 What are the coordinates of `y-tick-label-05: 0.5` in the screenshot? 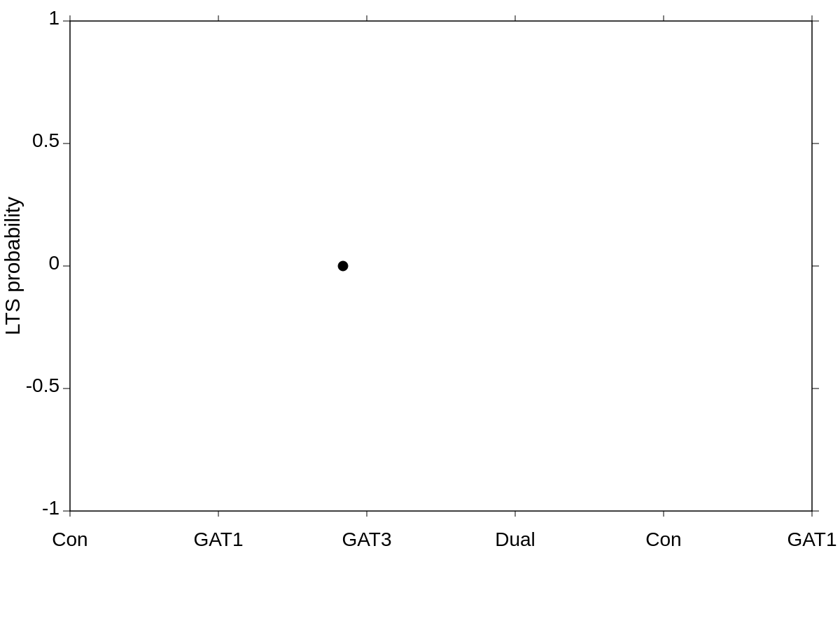 It's located at (46, 140).